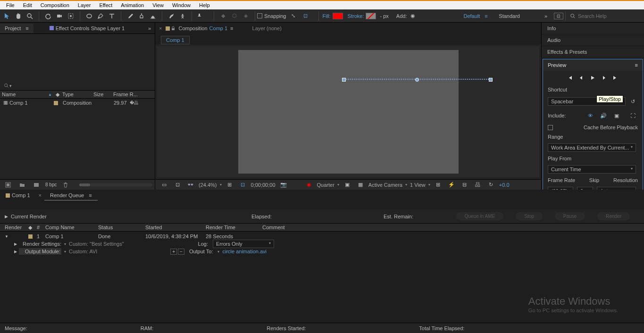 The image size is (644, 333). Describe the element at coordinates (633, 101) in the screenshot. I see `reset-icon: ↺` at that location.